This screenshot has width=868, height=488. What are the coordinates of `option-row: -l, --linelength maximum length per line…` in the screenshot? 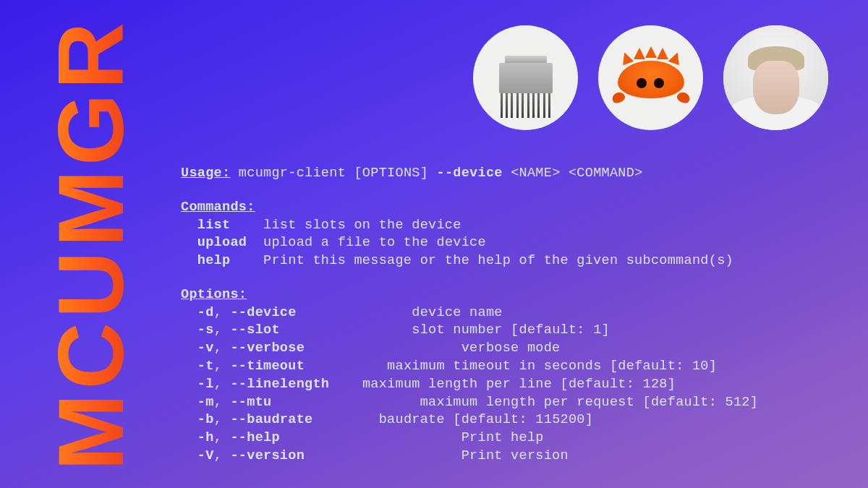 It's located at (469, 385).